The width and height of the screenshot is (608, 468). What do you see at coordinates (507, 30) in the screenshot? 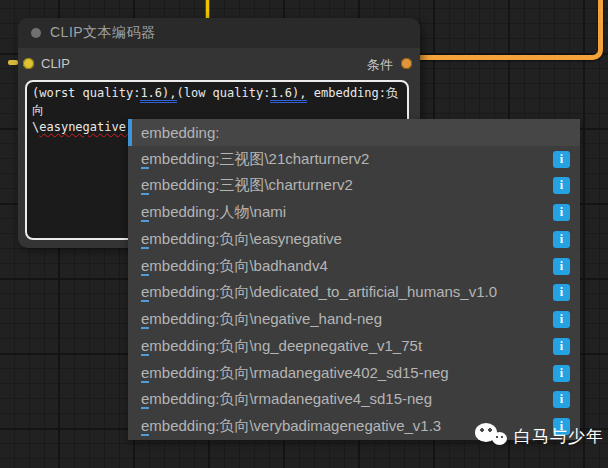
I see `conditioning-wire` at bounding box center [507, 30].